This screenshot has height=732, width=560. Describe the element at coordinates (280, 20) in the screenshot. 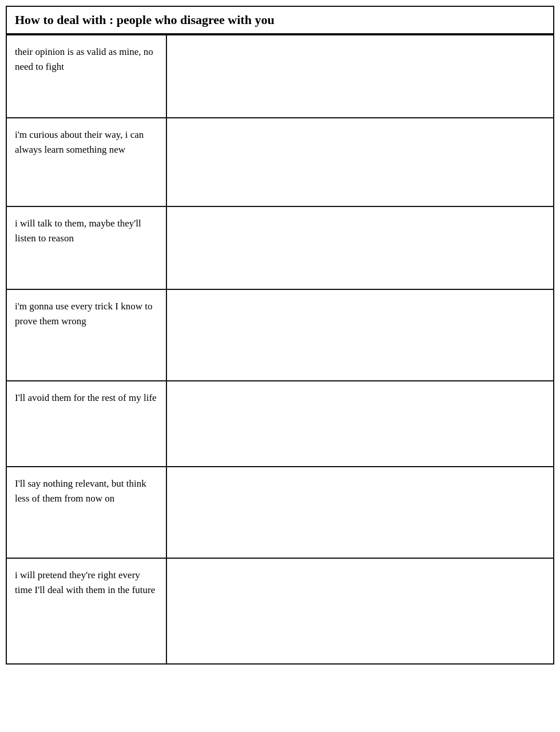

I see `title-bar: How to deal with : people who disagree w…` at that location.